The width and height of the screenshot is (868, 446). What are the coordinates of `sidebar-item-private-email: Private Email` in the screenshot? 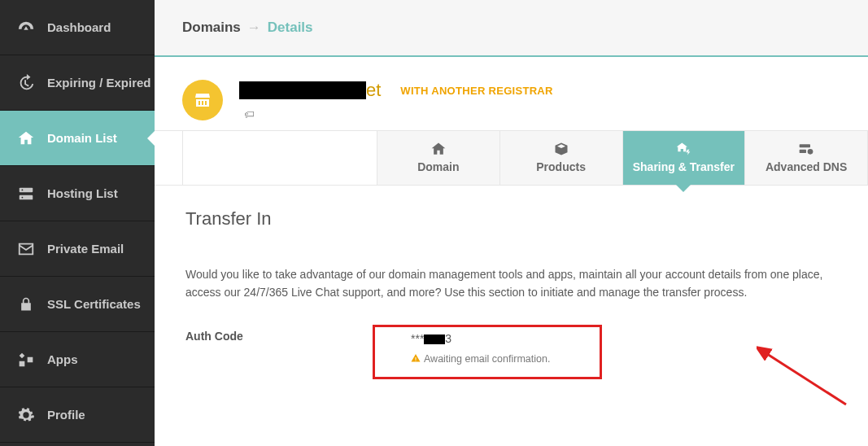 It's located at (77, 249).